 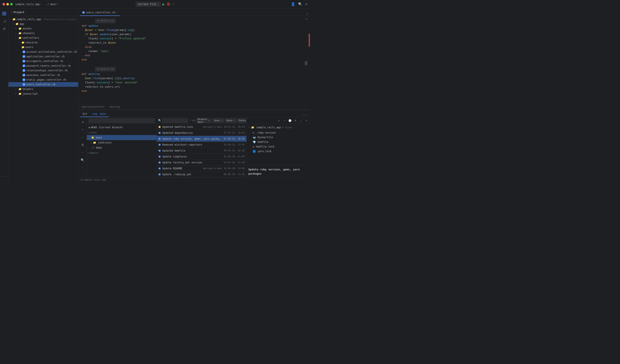 I want to click on bottom-minimize-icon: —, so click(x=308, y=115).